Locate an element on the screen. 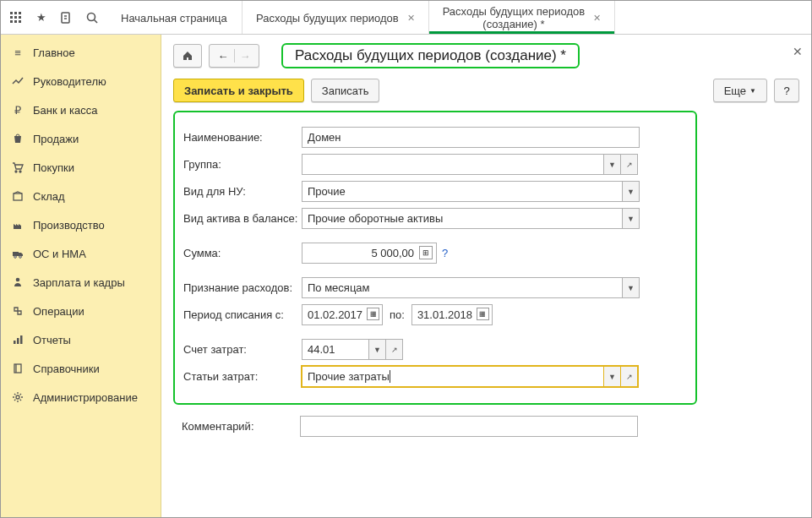  help-button: ? is located at coordinates (787, 90).